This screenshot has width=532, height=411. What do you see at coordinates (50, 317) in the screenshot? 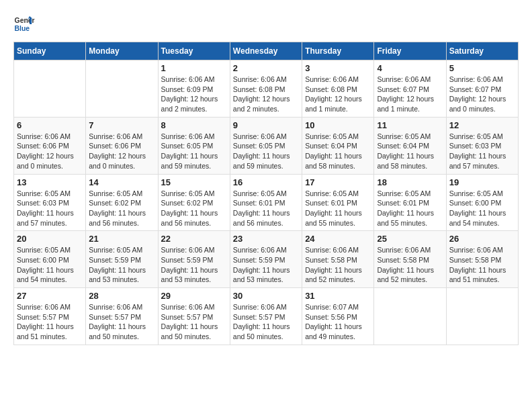
I see `calendar-cell: 27Sunrise: 6:06 AM Sunset: 5:57 PM Dayli…` at bounding box center [50, 317].